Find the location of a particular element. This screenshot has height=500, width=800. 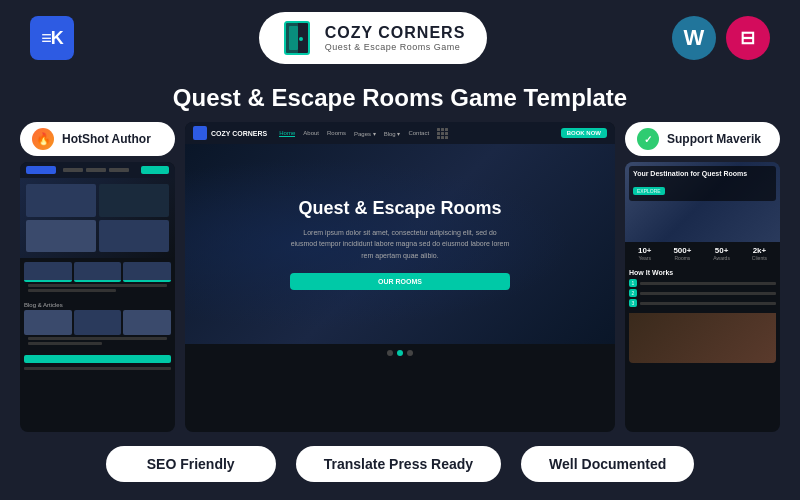

right-preview-hero: Your Destination for Quest Rooms EXPLORE is located at coordinates (702, 202).